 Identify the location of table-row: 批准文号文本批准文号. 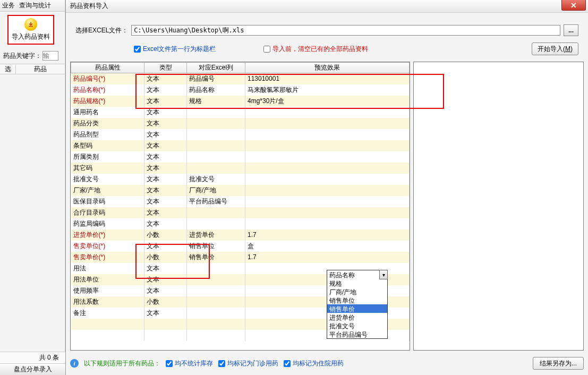
(240, 180).